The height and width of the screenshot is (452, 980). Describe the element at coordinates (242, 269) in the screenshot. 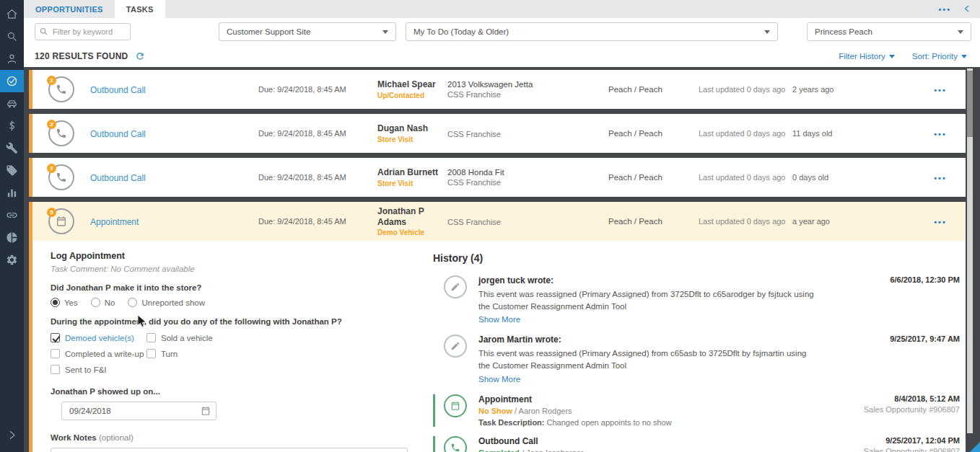

I see `task-comment: Task Comment: No Comment available` at that location.